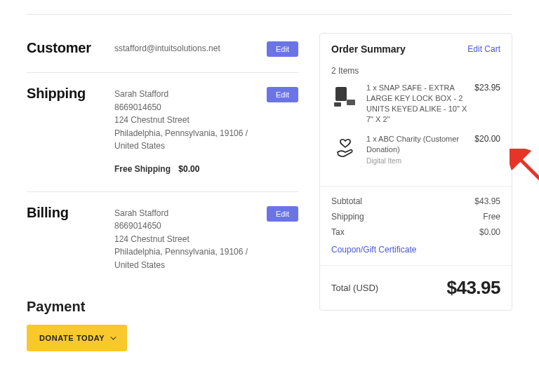 The width and height of the screenshot is (539, 392). Describe the element at coordinates (347, 201) in the screenshot. I see `subtotal-label: Subtotal` at that location.